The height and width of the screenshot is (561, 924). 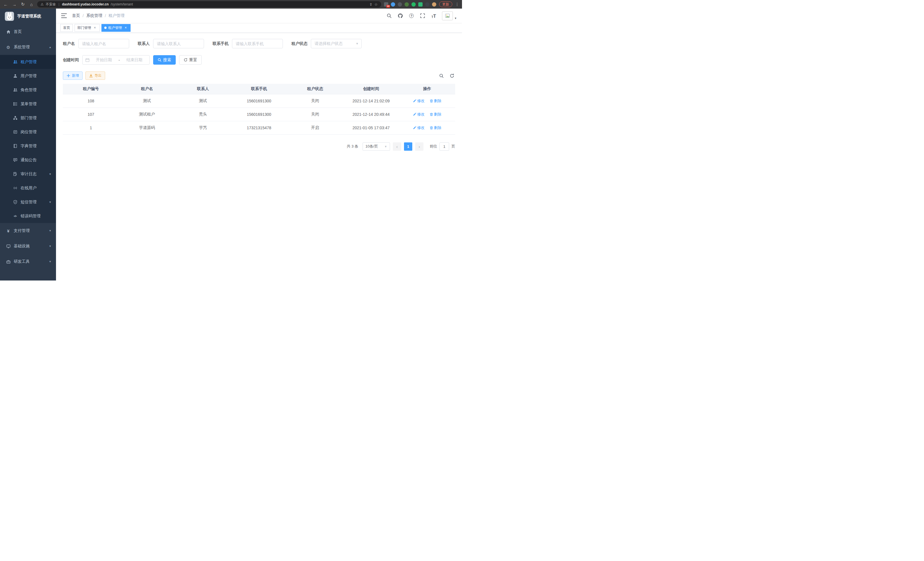 I want to click on sidebar-item-online-users: 在线用户, so click(x=28, y=188).